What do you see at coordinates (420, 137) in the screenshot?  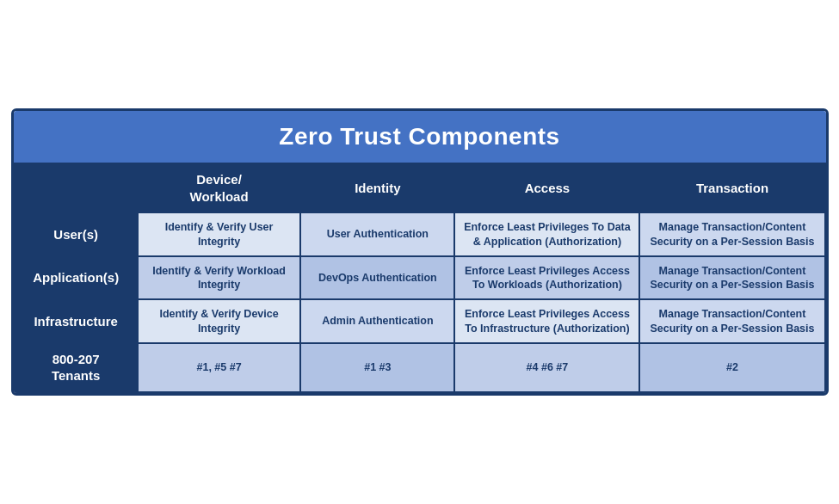 I see `page-title: Zero Trust Components` at bounding box center [420, 137].